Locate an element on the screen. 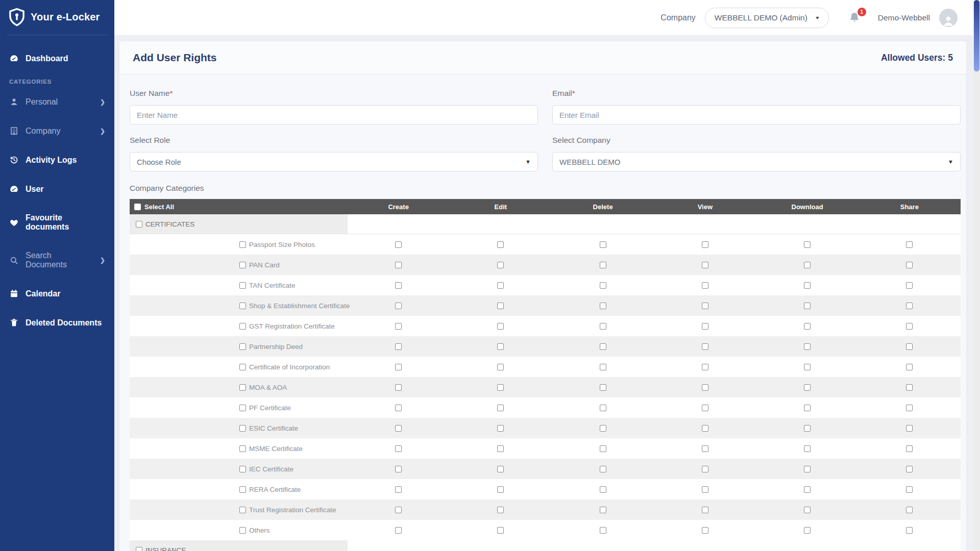 Image resolution: width=980 pixels, height=551 pixels. category-checkbox-iec-certificate is located at coordinates (243, 469).